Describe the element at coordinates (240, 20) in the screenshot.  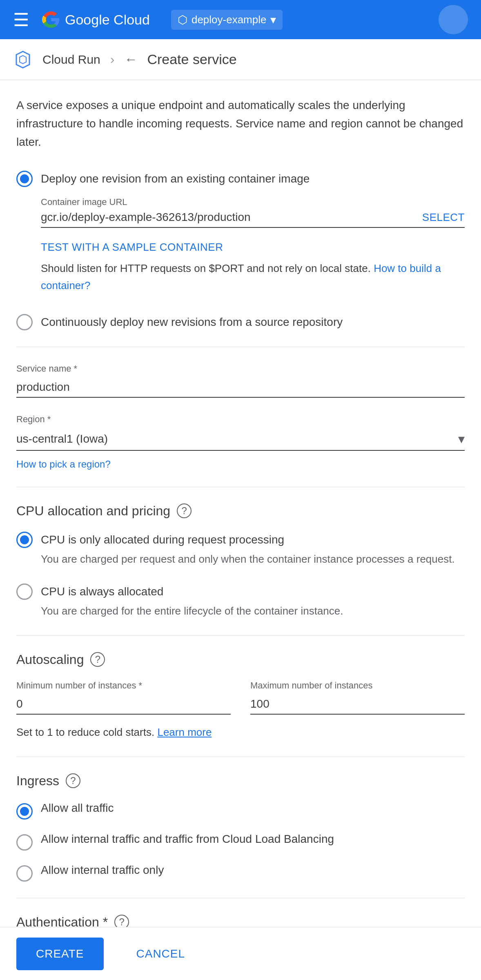
I see `top-bar: ☰ Google Cloud ⬡ deploy-example ▾` at that location.